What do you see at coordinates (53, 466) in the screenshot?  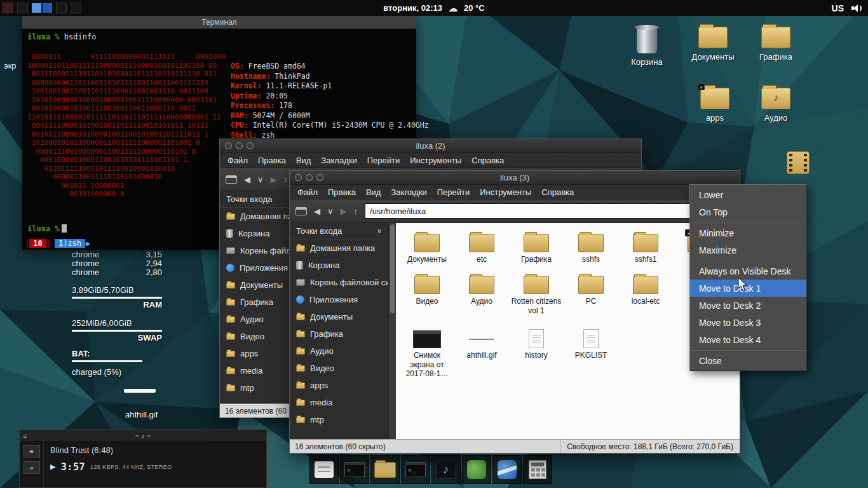 I see `play-icon: ▶` at bounding box center [53, 466].